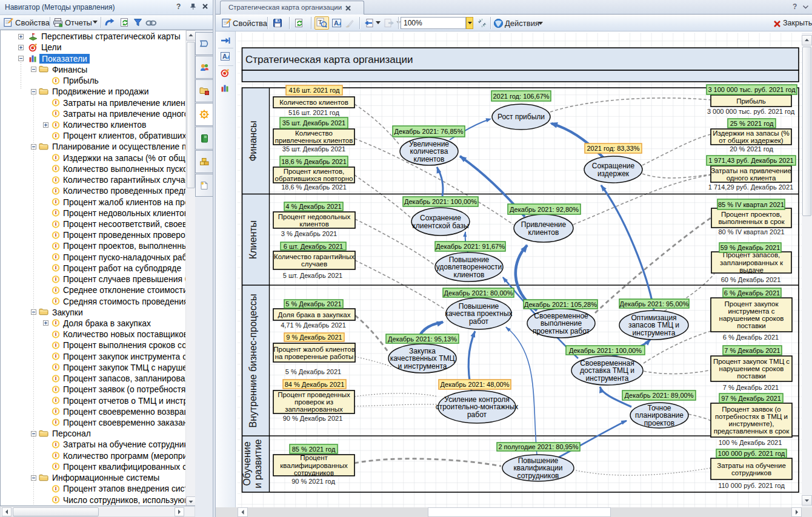 Image resolution: width=812 pixels, height=517 pixels. I want to click on svg-text: 97 % Декабрь 2021, so click(751, 398).